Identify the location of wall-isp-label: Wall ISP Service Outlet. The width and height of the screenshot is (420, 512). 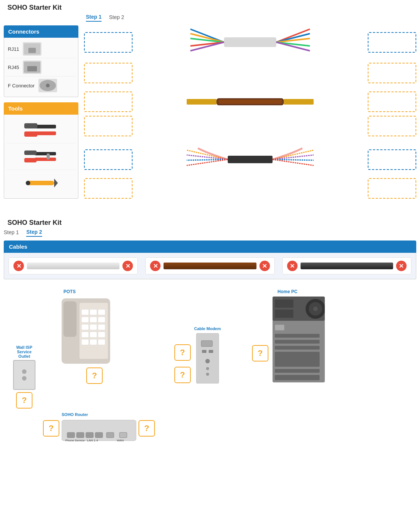
(24, 352).